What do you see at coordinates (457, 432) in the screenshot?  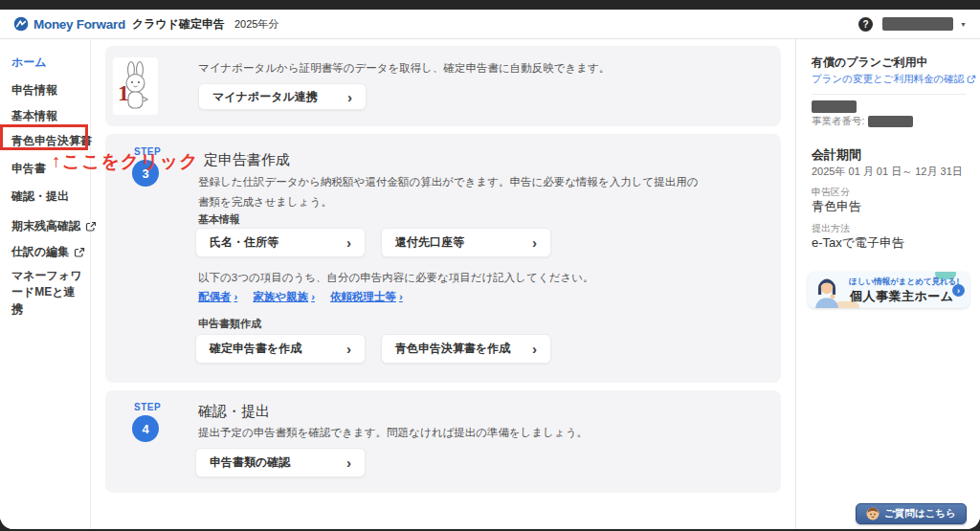 I see `step4-description: 提出予定の申告書類を確認できます。問題なければ提出の準備をしましょう。` at bounding box center [457, 432].